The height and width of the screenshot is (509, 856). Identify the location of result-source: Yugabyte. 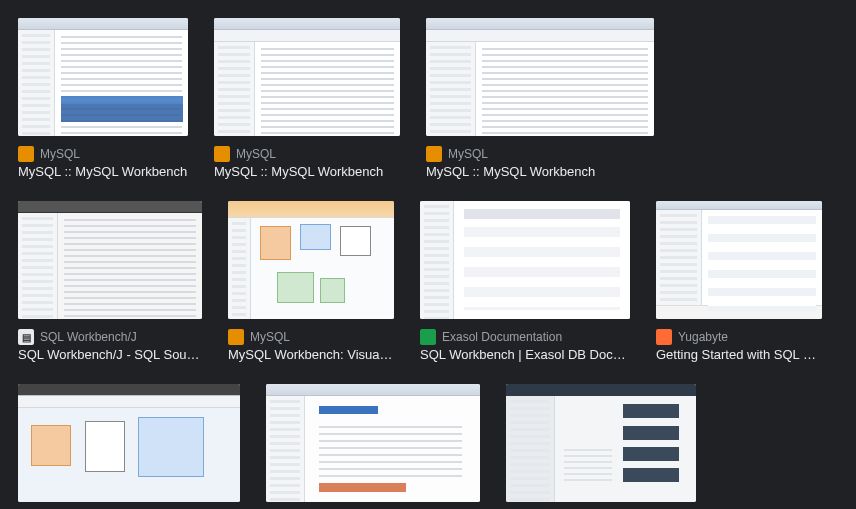
(703, 337).